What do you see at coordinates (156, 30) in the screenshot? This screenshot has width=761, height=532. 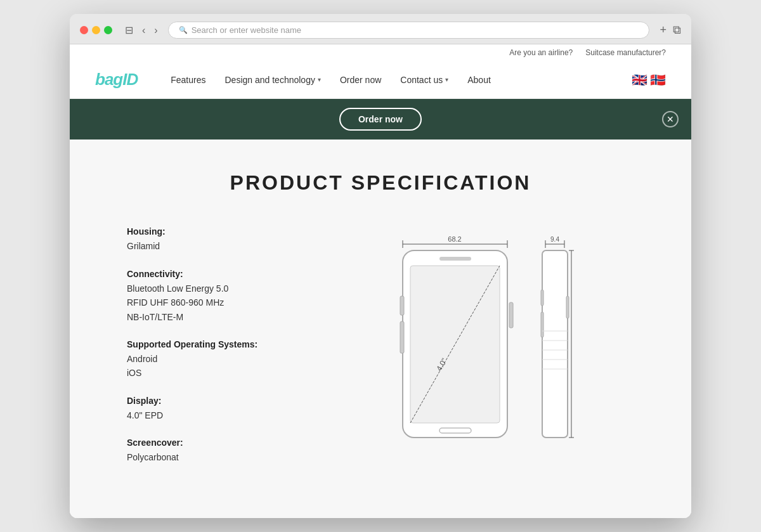 I see `forward-button: ›` at bounding box center [156, 30].